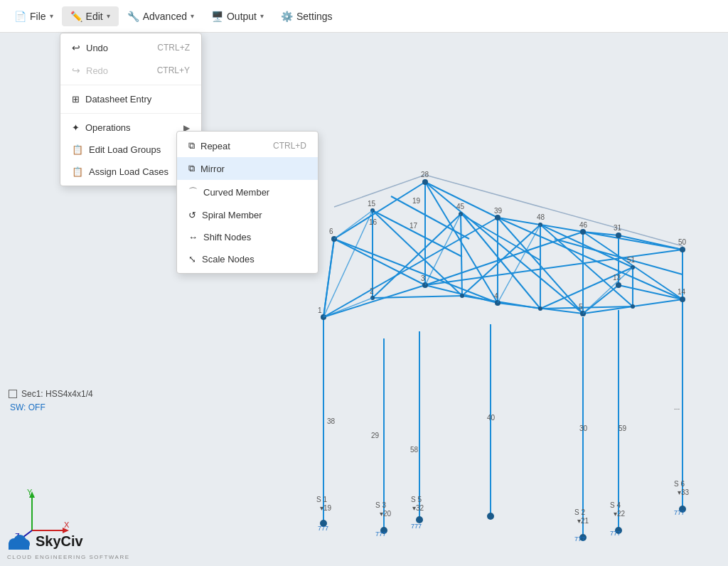 The height and width of the screenshot is (566, 728). What do you see at coordinates (125, 149) in the screenshot?
I see `edit-load-groups-label: Edit Load Groups` at bounding box center [125, 149].